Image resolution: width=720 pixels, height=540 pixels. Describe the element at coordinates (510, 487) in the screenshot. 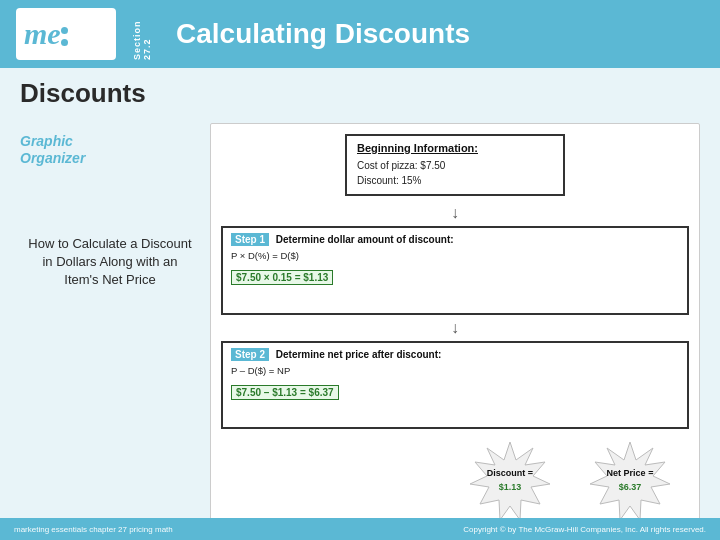

I see `discount-value: $1.13` at that location.